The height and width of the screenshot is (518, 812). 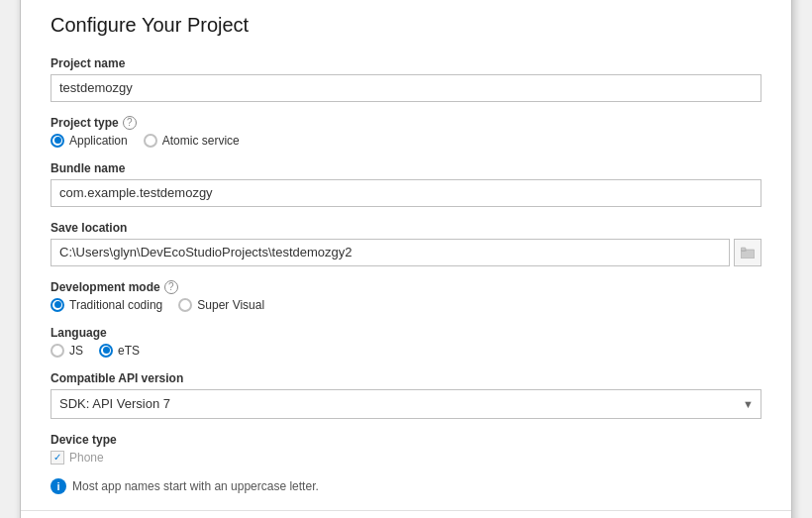 What do you see at coordinates (406, 440) in the screenshot?
I see `device-type-label: Device type` at bounding box center [406, 440].